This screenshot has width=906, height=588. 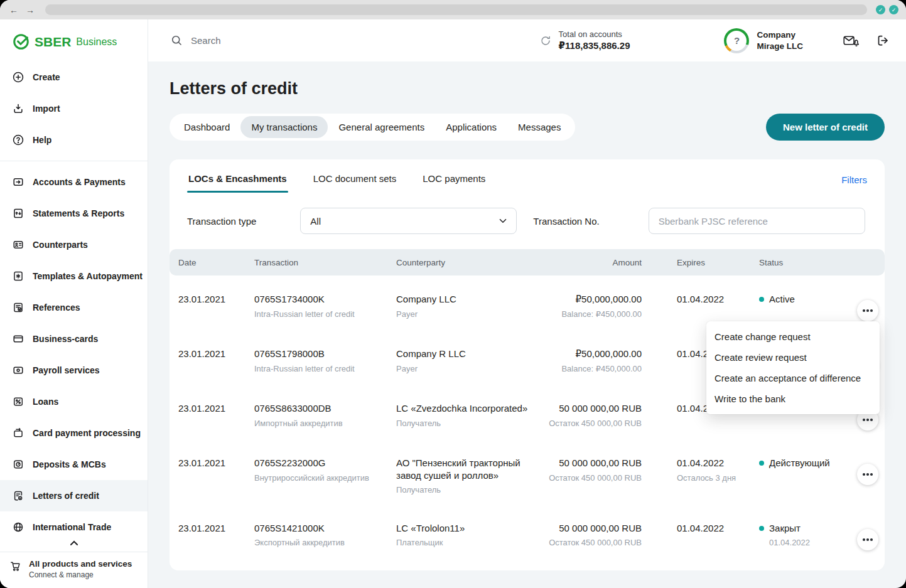 What do you see at coordinates (74, 245) in the screenshot?
I see `sidebar-item-counterparts: Counterparts` at bounding box center [74, 245].